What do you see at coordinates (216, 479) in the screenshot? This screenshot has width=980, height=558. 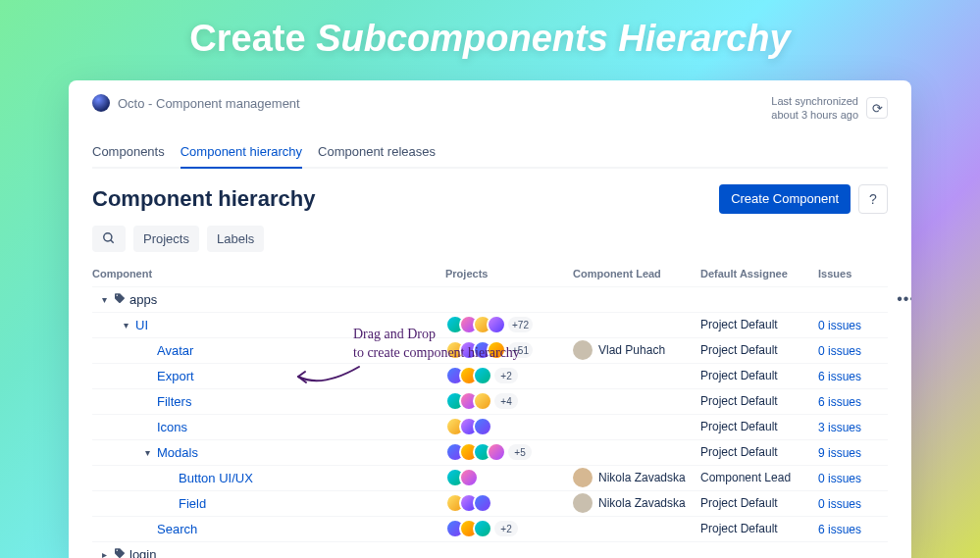 I see `component-name: Button UI/UX` at bounding box center [216, 479].